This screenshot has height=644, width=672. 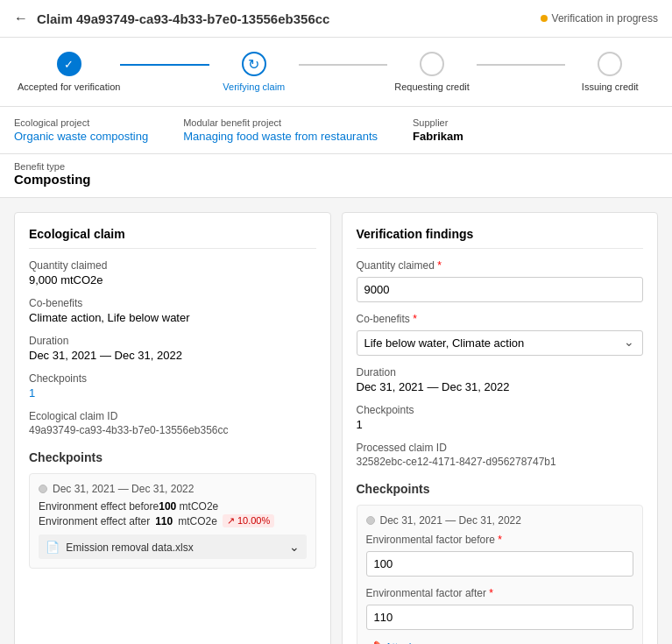 I want to click on modular-project-group: Modular benefit project Managing food wa…, so click(x=280, y=130).